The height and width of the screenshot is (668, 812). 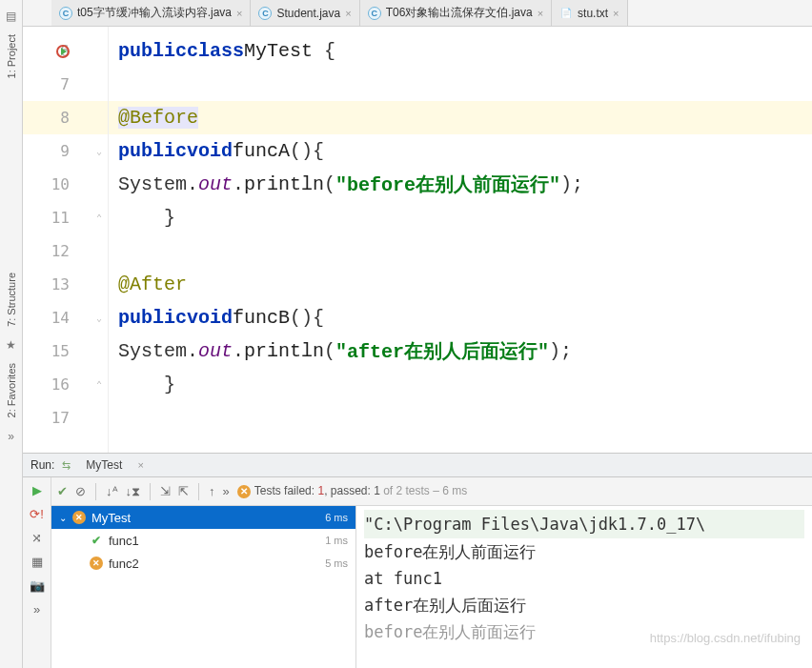 What do you see at coordinates (593, 13) in the screenshot?
I see `tab-label: stu.txt` at bounding box center [593, 13].